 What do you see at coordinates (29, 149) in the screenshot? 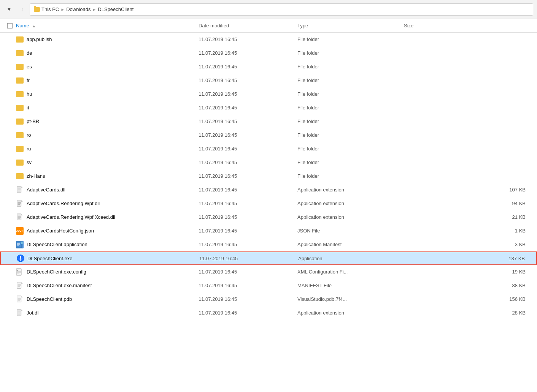
I see `file-name-text: ru` at bounding box center [29, 149].